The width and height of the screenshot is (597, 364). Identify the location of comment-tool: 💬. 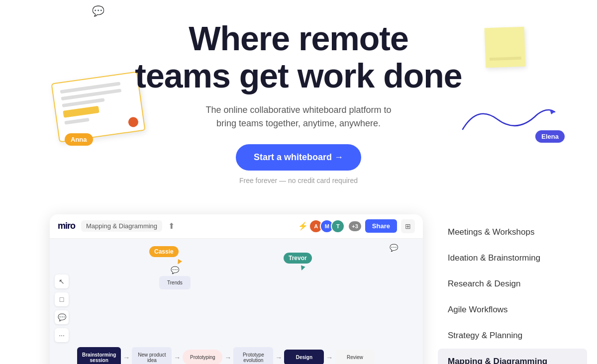
(62, 317).